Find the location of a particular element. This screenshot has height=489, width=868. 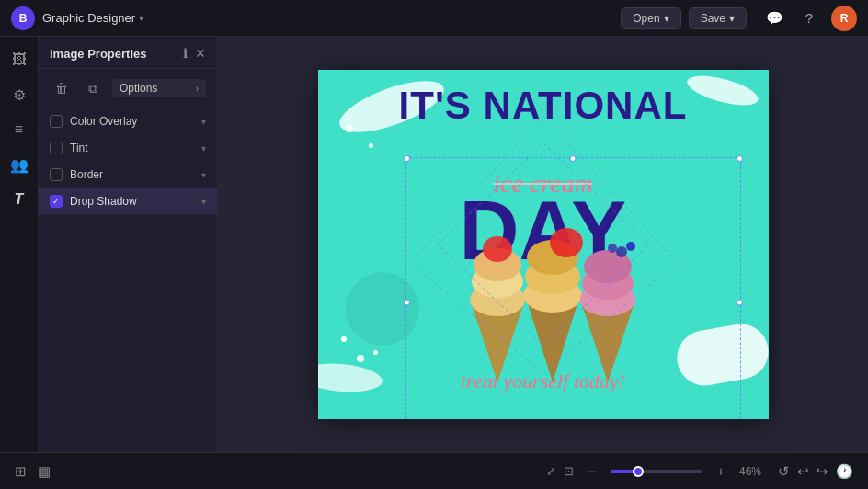

title-chevron-icon: ▾ is located at coordinates (142, 18).